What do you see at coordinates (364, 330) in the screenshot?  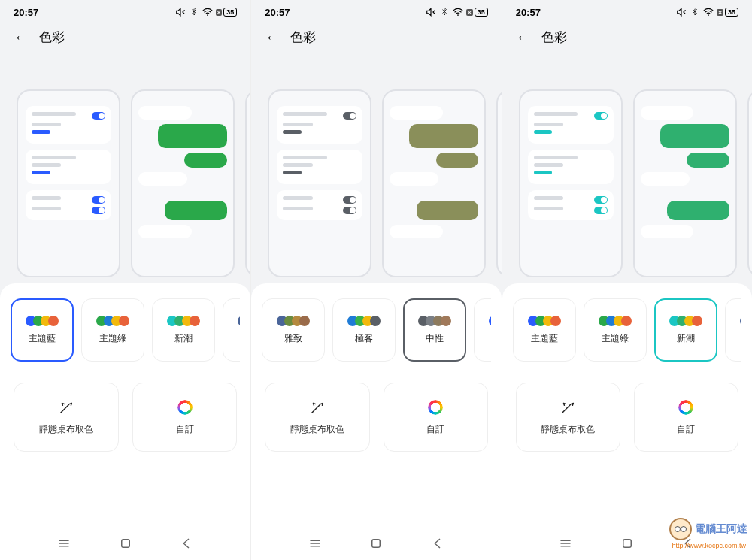 I see `theme-card-geek: 極客` at bounding box center [364, 330].